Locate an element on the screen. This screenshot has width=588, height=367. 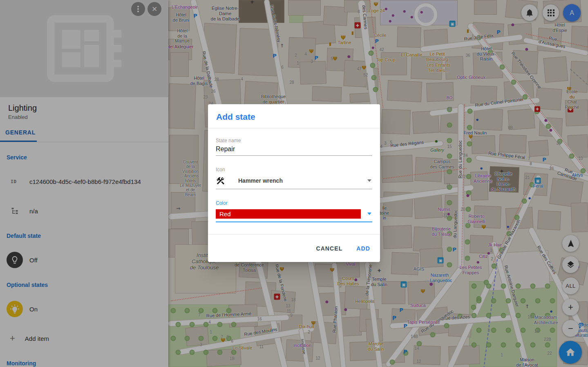
color-field: Color Red is located at coordinates (294, 211).